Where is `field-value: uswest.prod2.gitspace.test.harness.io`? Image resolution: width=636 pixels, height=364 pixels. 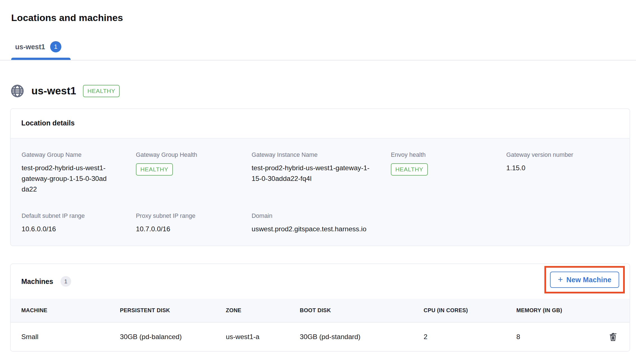 field-value: uswest.prod2.gitspace.test.harness.io is located at coordinates (437, 229).